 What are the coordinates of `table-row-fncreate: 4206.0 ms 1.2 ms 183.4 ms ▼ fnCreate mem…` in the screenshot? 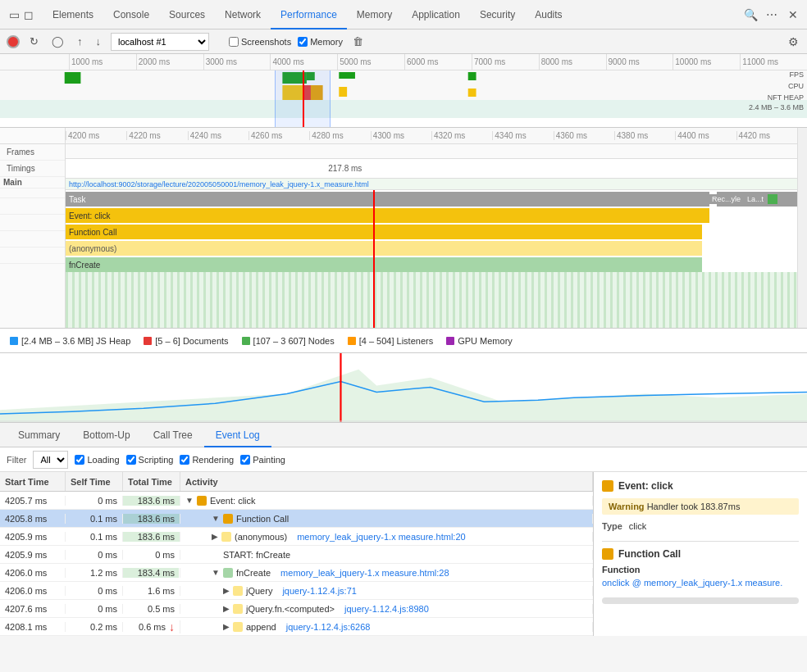 It's located at (297, 573).